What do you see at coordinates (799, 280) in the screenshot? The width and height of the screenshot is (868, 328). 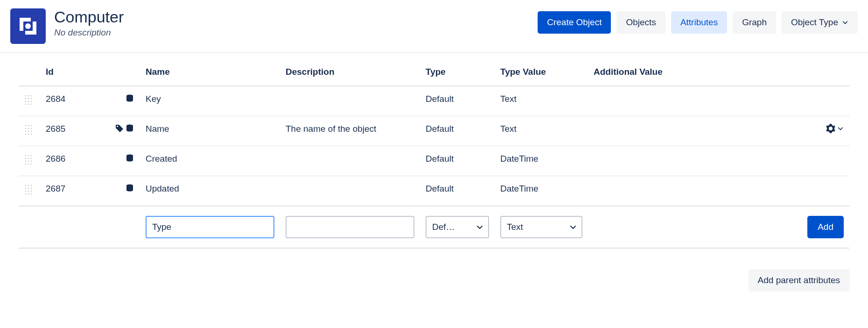 I see `add-parent-attributes-button: Add parent attributes` at bounding box center [799, 280].